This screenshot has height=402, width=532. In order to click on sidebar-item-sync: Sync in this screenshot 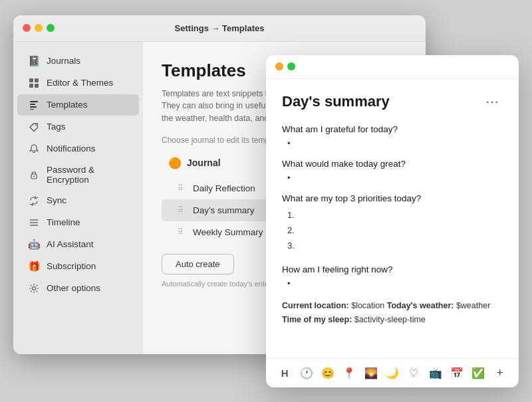, I will do `click(78, 201)`.